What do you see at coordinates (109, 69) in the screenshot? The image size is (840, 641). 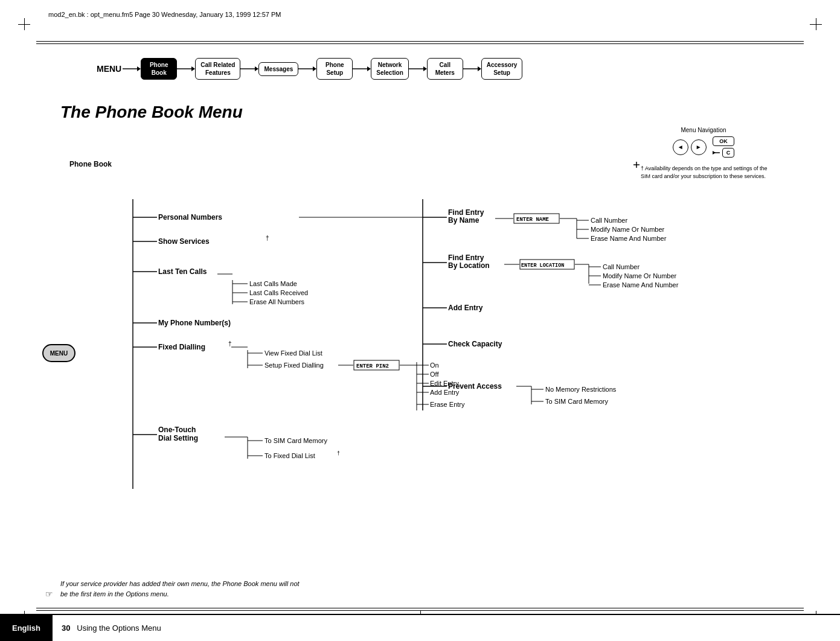 I see `menu-label: MENU` at bounding box center [109, 69].